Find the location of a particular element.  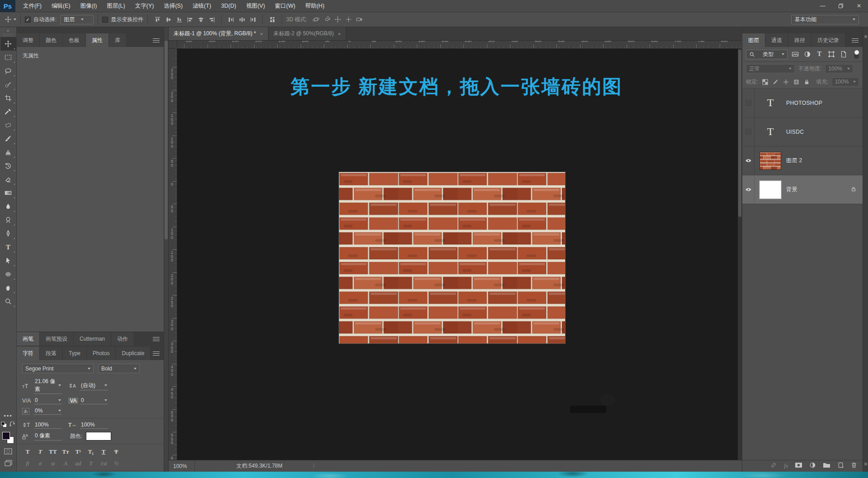

minimize-button: — is located at coordinates (823, 6).